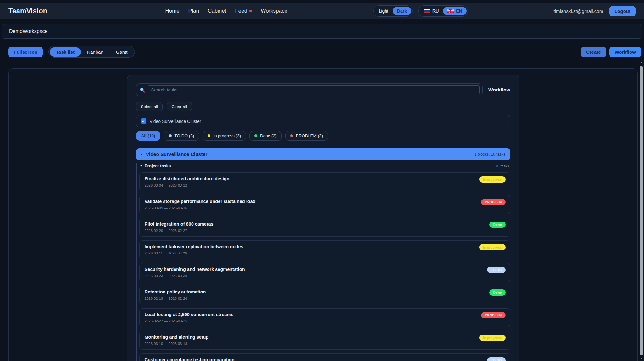 The width and height of the screenshot is (644, 361). What do you see at coordinates (499, 90) in the screenshot?
I see `workflow-label: Workflow` at bounding box center [499, 90].